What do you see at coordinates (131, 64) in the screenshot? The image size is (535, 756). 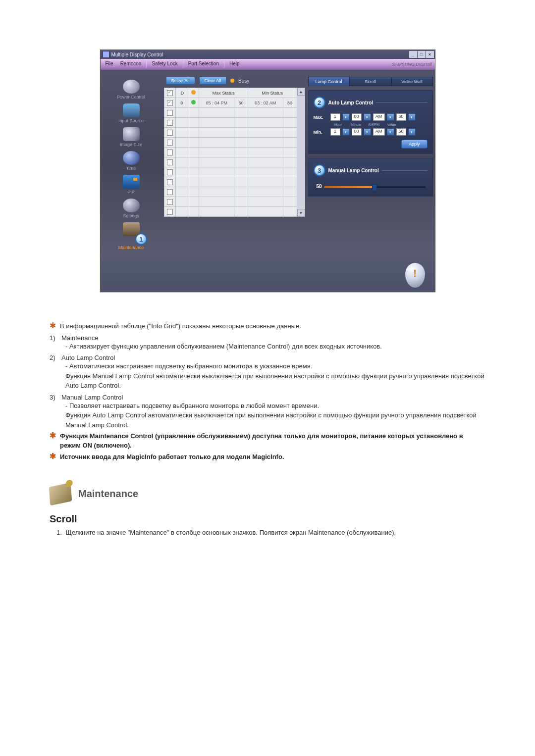 I see `menu-remocon: Remocon` at bounding box center [131, 64].